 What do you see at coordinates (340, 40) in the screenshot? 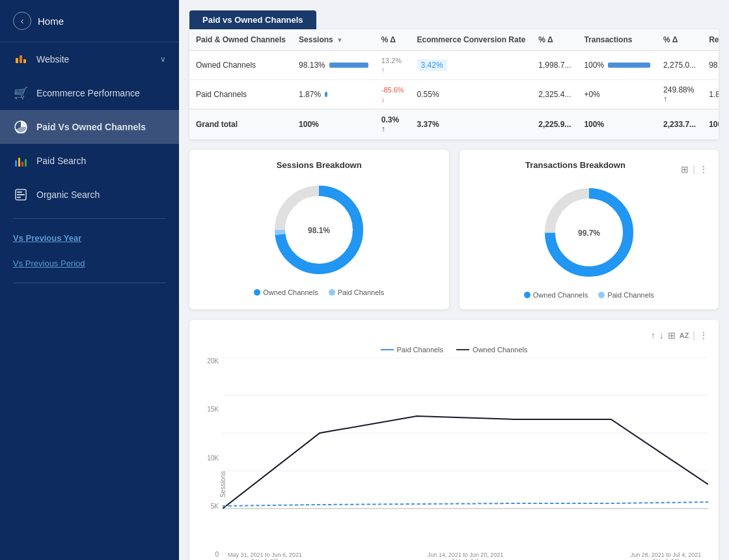
I see `sort-icon: ▼` at bounding box center [340, 40].